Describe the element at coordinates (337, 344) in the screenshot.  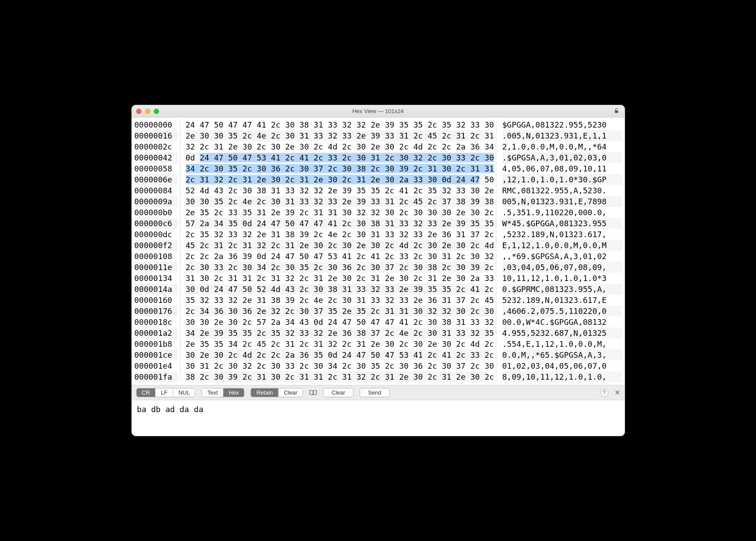
I see `hex-row: 2e 35 35 34 2c 45 2c 31 2c 31 32 2c 31 2…` at that location.